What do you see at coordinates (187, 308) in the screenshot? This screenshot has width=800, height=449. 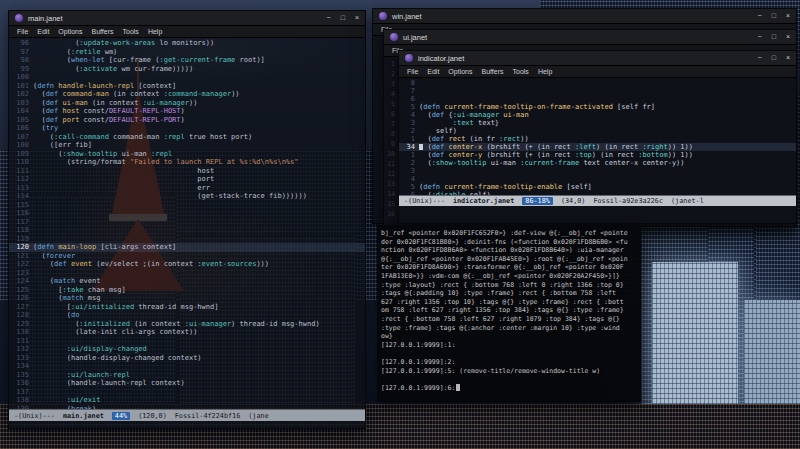 I see `code-line: 127 [:ui/initialized thread-id msg-hwnd]` at bounding box center [187, 308].